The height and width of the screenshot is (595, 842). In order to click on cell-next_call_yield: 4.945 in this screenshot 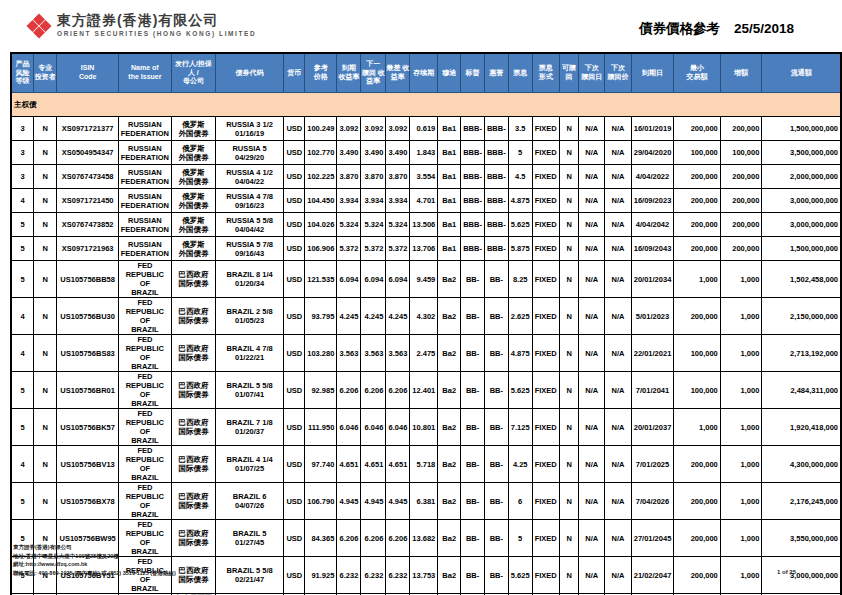, I will do `click(374, 502)`.